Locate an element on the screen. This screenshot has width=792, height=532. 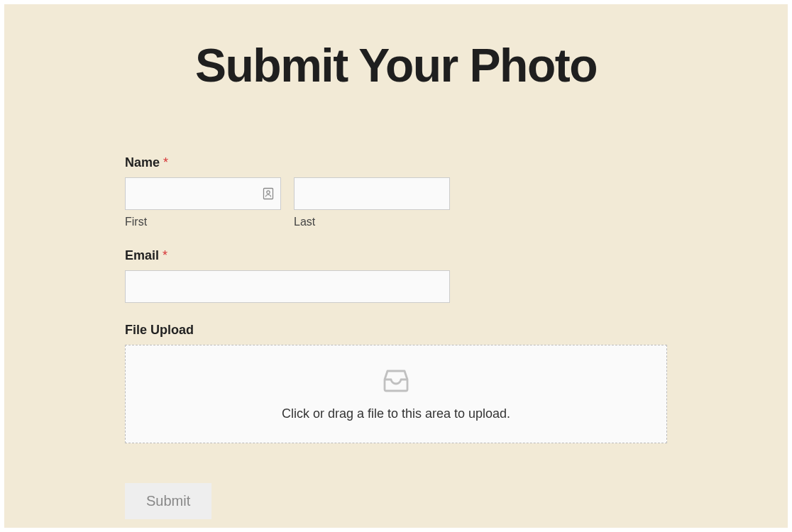
last-name-input is located at coordinates (372, 194).